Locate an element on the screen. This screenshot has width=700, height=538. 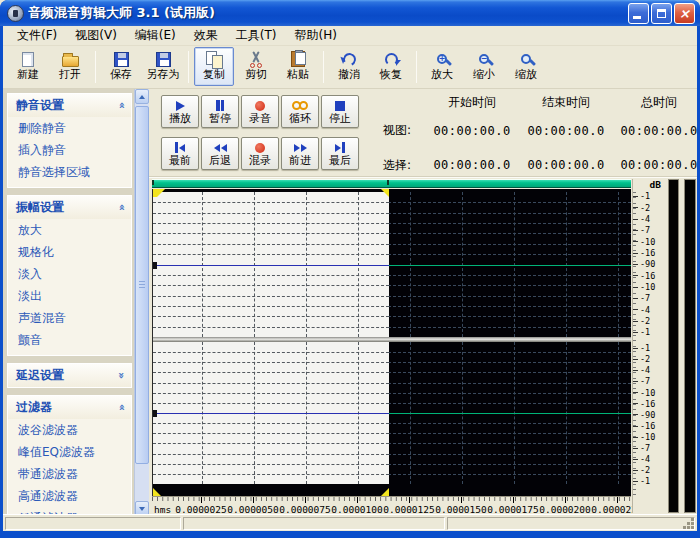
time-panel: 开始时间结束时间总时间视图:00:00:00.000:00:00.000:00:… is located at coordinates (538, 137).